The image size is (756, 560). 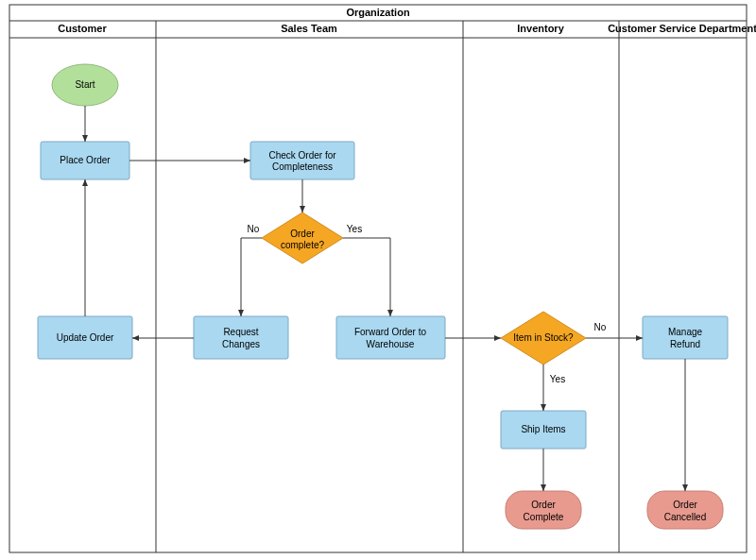 I want to click on decision-label-2: complete?, so click(x=302, y=246).